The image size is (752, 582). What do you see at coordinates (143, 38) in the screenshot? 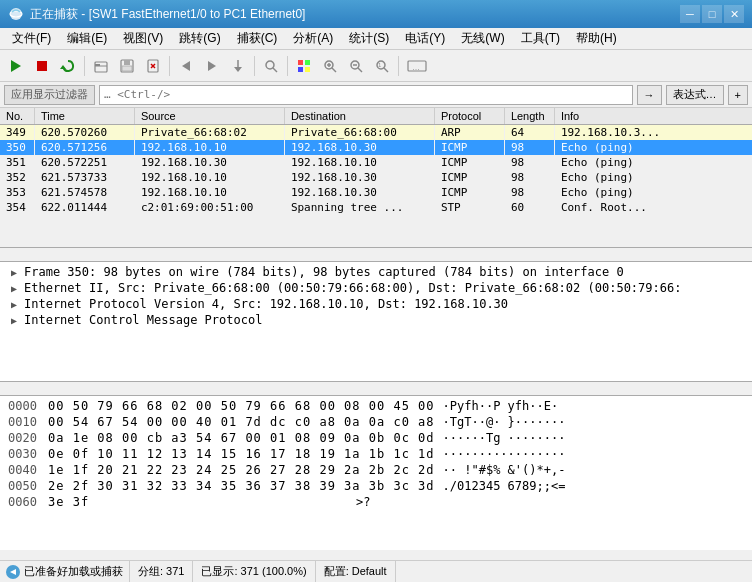
I see `menu-view: 视图(V)` at bounding box center [143, 38].